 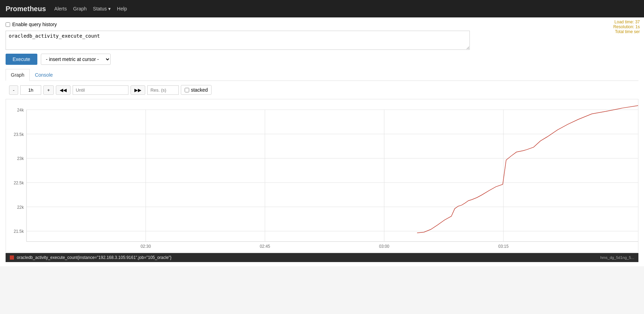 What do you see at coordinates (20, 110) in the screenshot?
I see `svg-text: 24k` at bounding box center [20, 110].